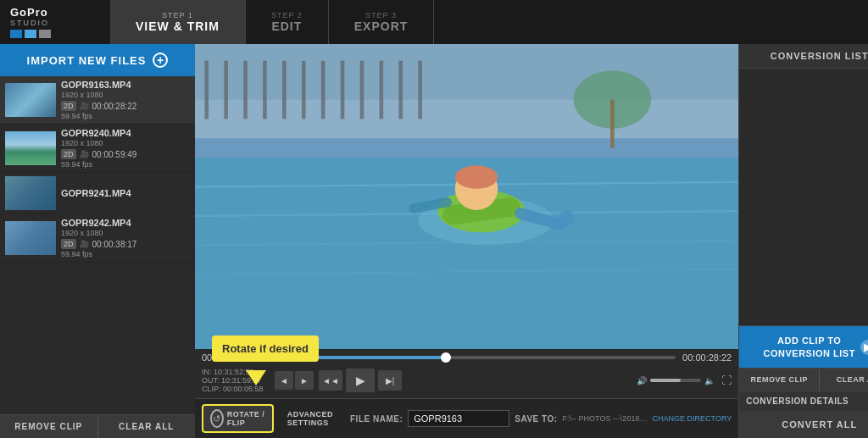  Describe the element at coordinates (69, 154) in the screenshot. I see `badge-2d-2: 2D` at that location.